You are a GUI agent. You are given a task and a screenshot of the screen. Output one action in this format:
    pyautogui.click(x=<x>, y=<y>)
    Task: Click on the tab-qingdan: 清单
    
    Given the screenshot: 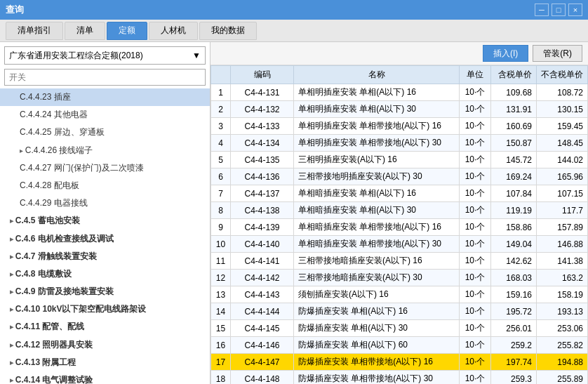 What is the action you would take?
    pyautogui.click(x=85, y=31)
    